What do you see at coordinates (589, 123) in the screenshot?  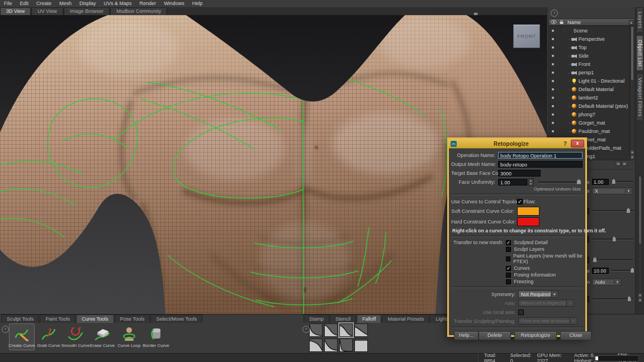 I see `object-list-item: -Gorget_mat` at bounding box center [589, 123].